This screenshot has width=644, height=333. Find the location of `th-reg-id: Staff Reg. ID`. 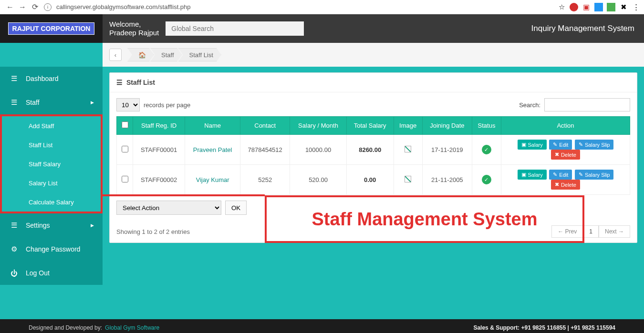

th-reg-id: Staff Reg. ID is located at coordinates (159, 126).